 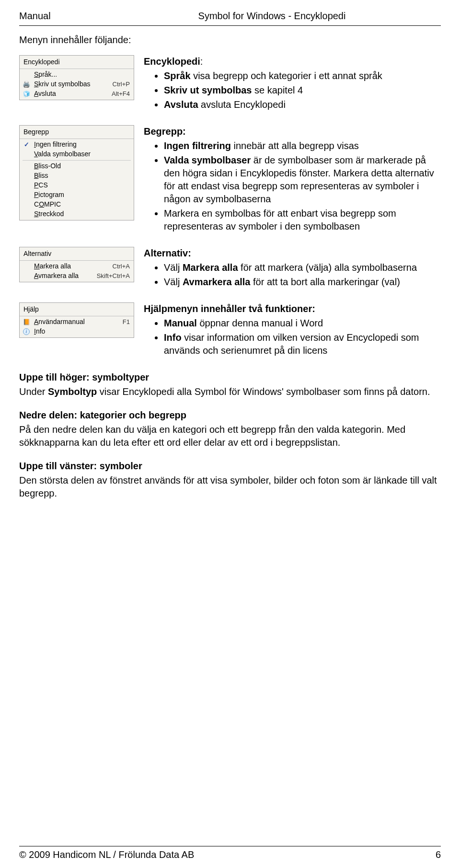 What do you see at coordinates (295, 146) in the screenshot?
I see `bullet-text: innebär att alla begrepp visas` at bounding box center [295, 146].